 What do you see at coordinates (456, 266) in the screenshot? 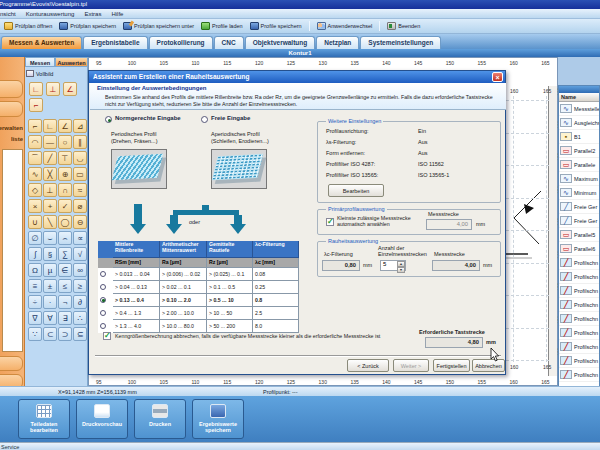
I see `rauheit-messstrecke-field: 4,00` at bounding box center [456, 266].